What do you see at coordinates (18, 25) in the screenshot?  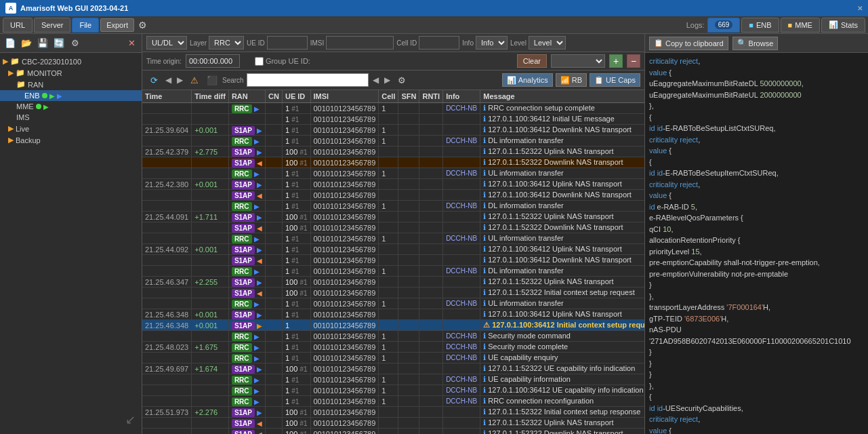 I see `tab-url: URL` at bounding box center [18, 25].